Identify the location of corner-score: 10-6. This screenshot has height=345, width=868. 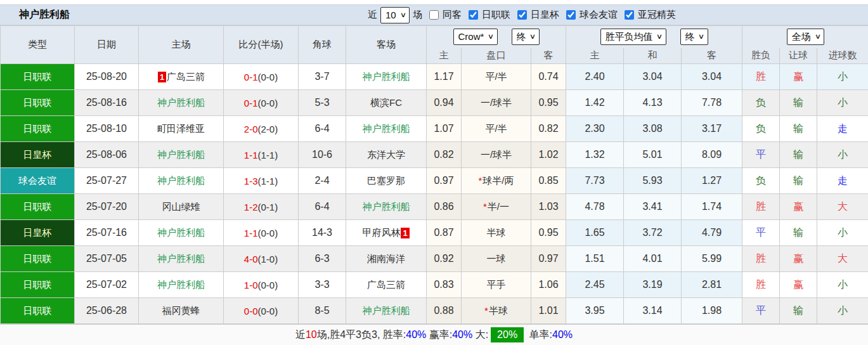
(322, 155).